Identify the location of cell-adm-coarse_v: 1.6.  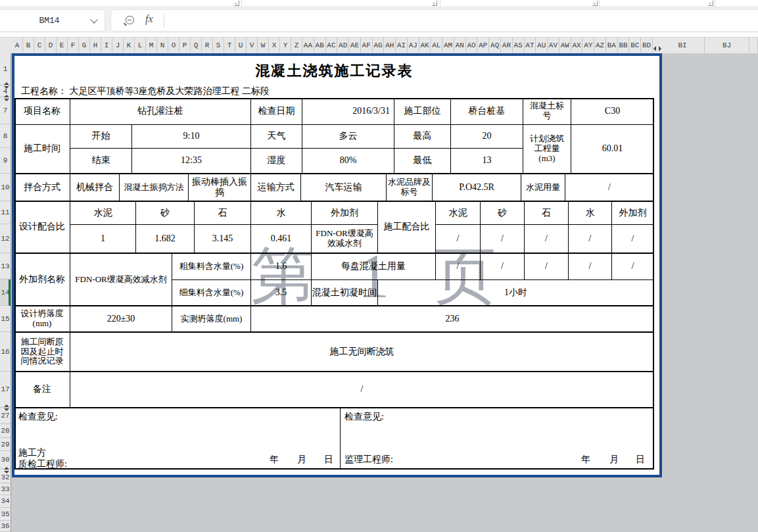
(281, 267).